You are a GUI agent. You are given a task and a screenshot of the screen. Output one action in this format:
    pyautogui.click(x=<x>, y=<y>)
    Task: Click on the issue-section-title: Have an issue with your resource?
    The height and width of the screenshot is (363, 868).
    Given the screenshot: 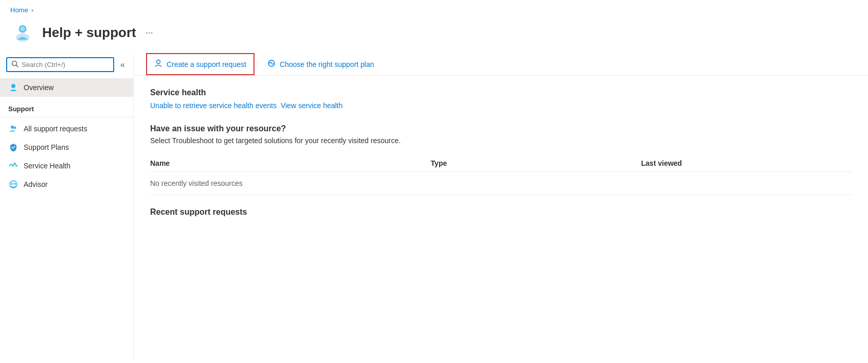 What is the action you would take?
    pyautogui.click(x=501, y=129)
    